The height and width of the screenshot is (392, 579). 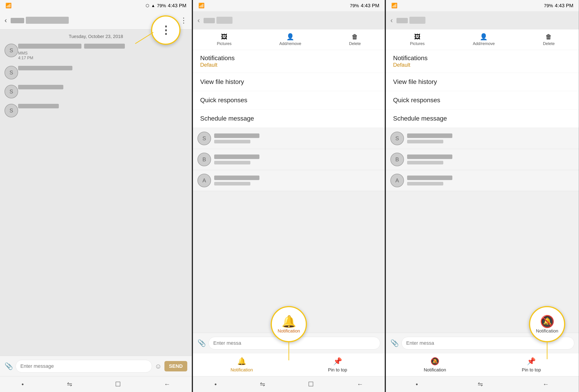 What do you see at coordinates (199, 20) in the screenshot?
I see `back-button-2: ‹` at bounding box center [199, 20].